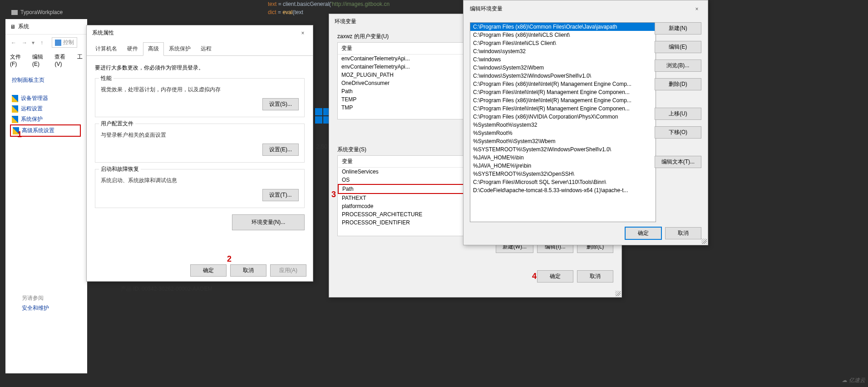 This screenshot has width=868, height=387. I want to click on shield-icon, so click(15, 99).